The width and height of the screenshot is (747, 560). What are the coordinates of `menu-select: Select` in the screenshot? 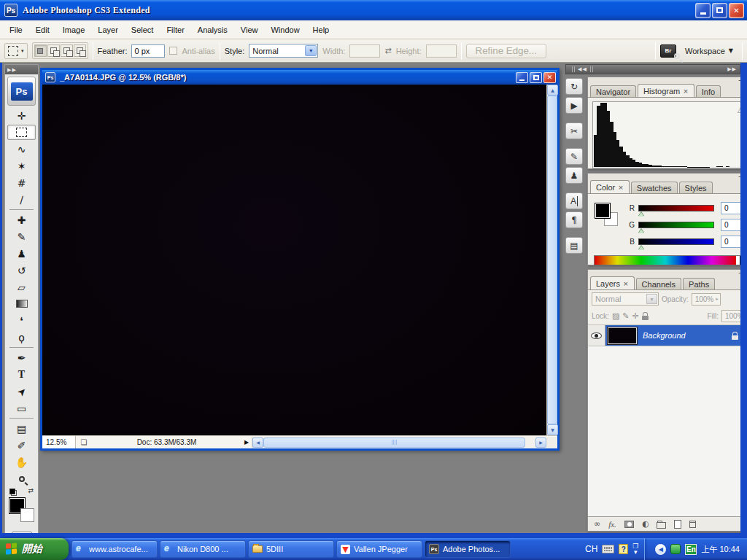 It's located at (143, 30).